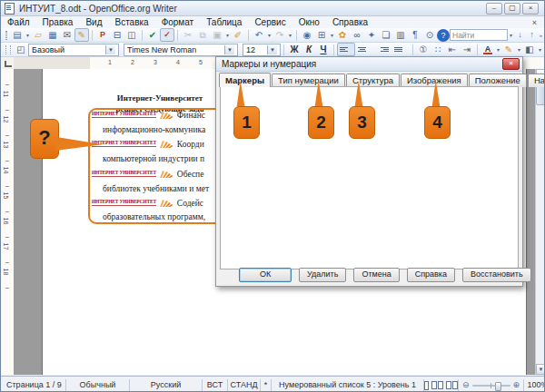 The height and width of the screenshot is (392, 545). I want to click on language-indicator: Русский, so click(166, 385).